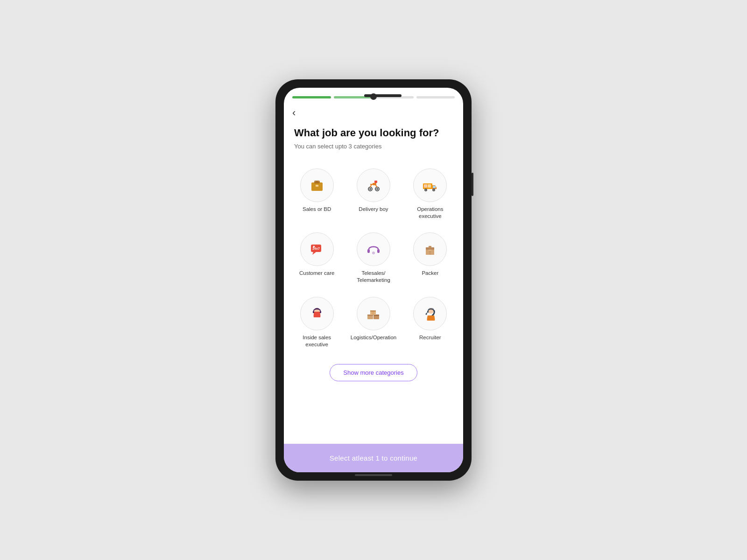  What do you see at coordinates (383, 96) in the screenshot?
I see `phone-speaker` at bounding box center [383, 96].